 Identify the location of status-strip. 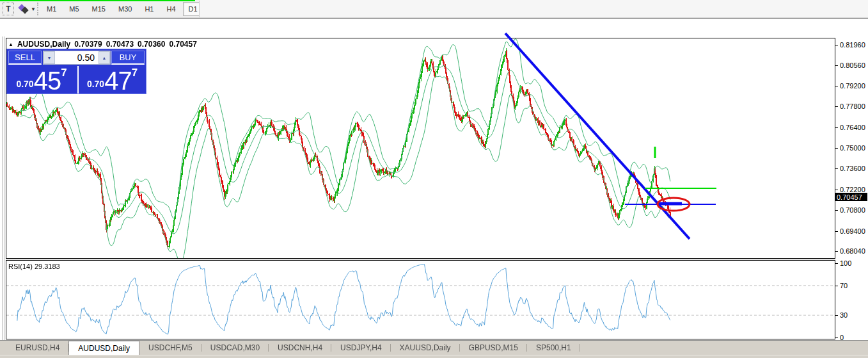
(434, 356).